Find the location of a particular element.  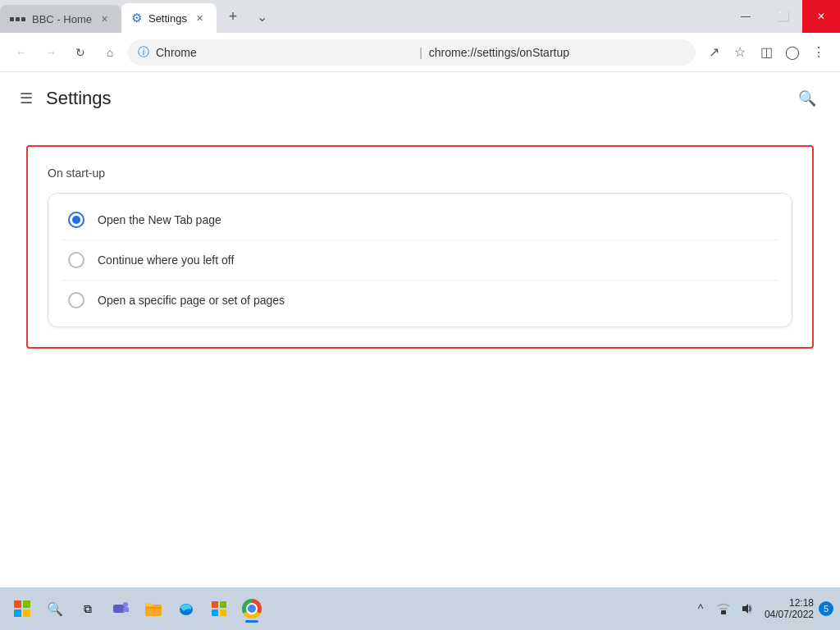

title-bar: BBC - Home ✕ ⚙ Settings ✕ + ⌄ — ⬜ ✕ is located at coordinates (420, 16).